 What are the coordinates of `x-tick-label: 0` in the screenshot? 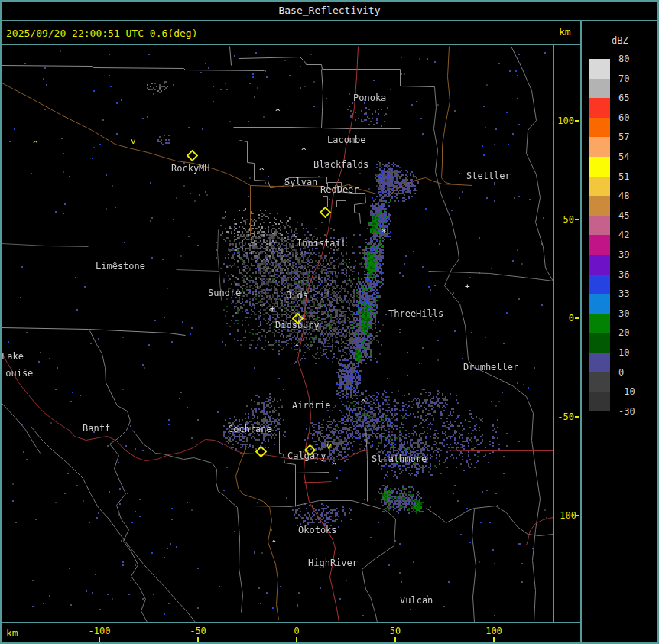 It's located at (297, 631).